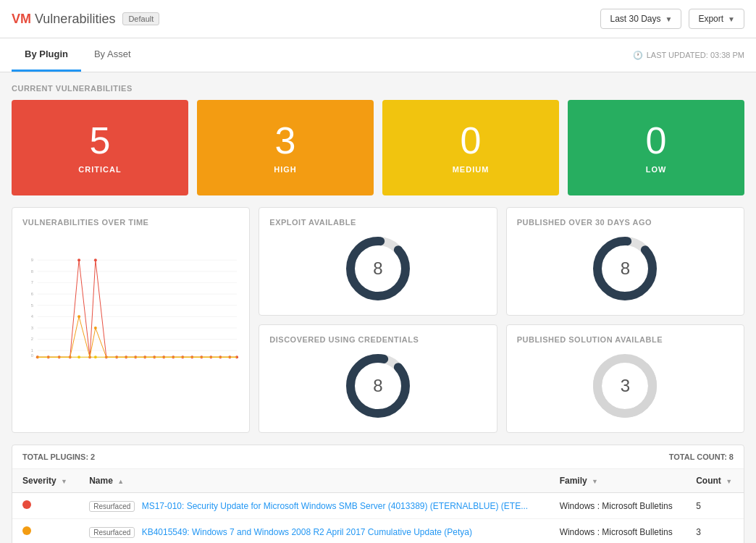 The height and width of the screenshot is (543, 756). Describe the element at coordinates (46, 481) in the screenshot. I see `col-severity: Severity ▼` at that location.